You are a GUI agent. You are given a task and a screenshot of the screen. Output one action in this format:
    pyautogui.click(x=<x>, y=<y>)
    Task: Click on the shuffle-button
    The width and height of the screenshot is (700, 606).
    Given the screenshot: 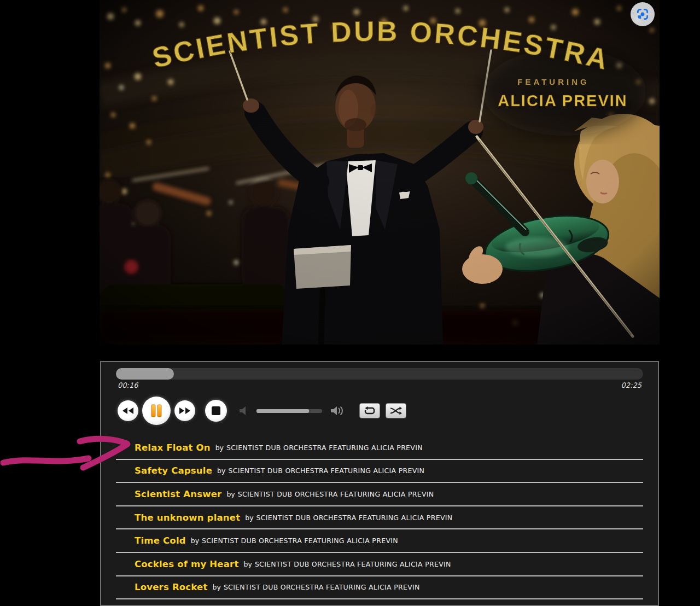 What is the action you would take?
    pyautogui.click(x=396, y=411)
    